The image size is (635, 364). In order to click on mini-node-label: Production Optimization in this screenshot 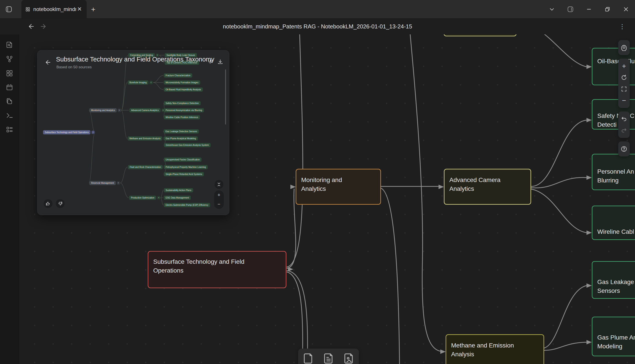, I will do `click(143, 198)`.